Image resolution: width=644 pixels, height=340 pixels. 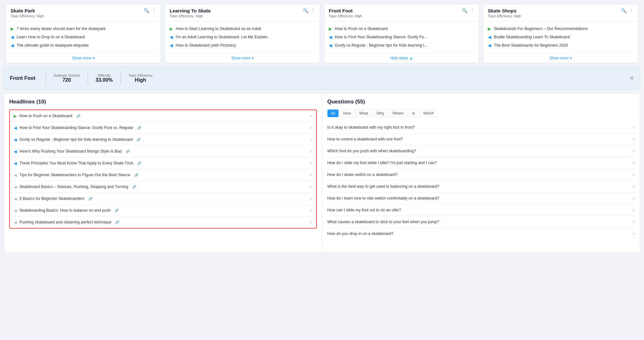 I want to click on card-subtitle: Topic Efficiency: High, so click(x=190, y=16).